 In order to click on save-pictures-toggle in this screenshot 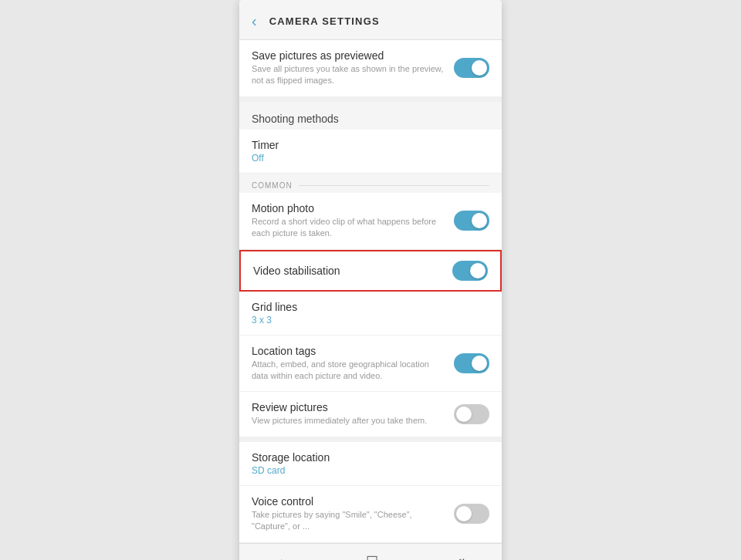, I will do `click(472, 68)`.